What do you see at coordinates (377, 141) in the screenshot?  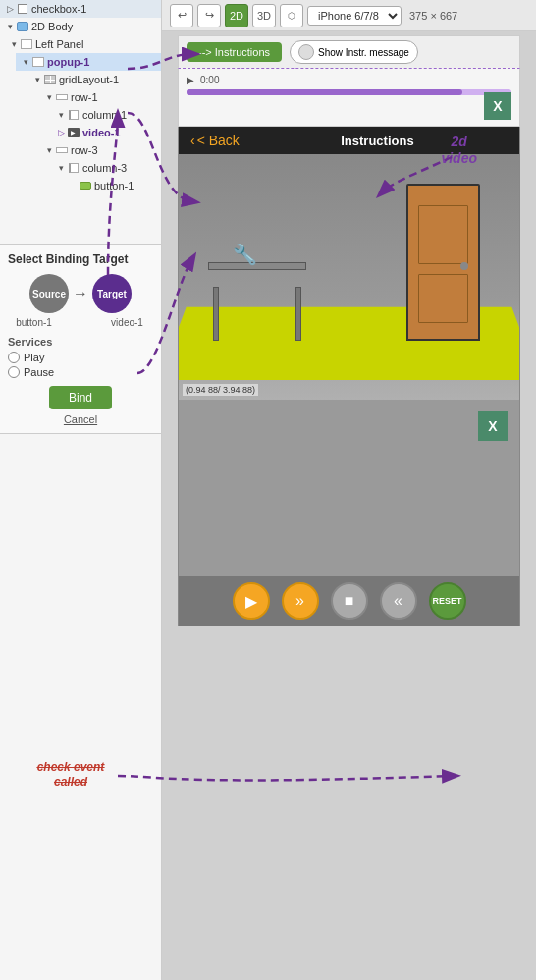 I see `scene-title: Instructions` at bounding box center [377, 141].